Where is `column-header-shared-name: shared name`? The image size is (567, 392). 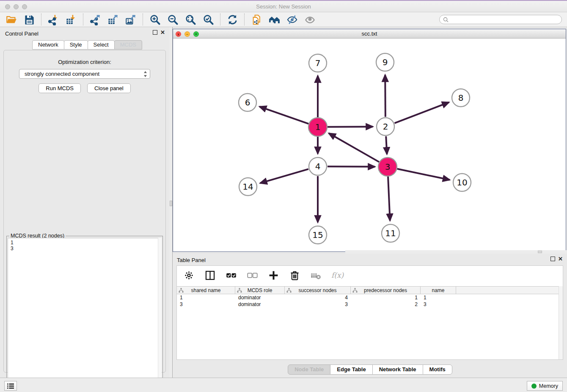
column-header-shared-name: shared name is located at coordinates (206, 290).